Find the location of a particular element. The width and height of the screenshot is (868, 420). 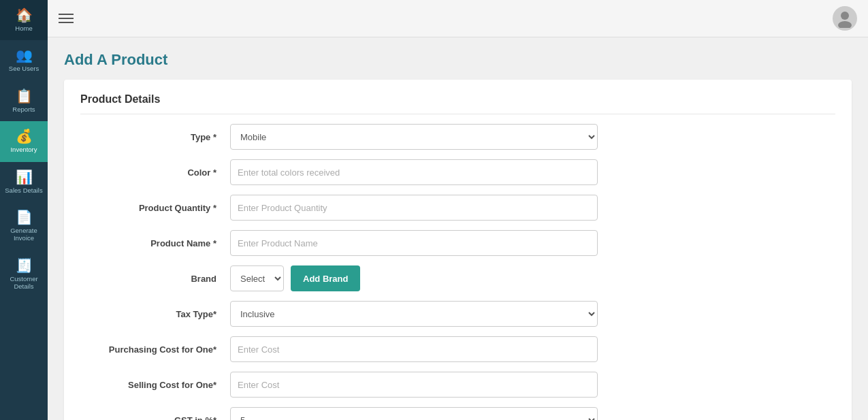

selling-cost-input is located at coordinates (414, 385).